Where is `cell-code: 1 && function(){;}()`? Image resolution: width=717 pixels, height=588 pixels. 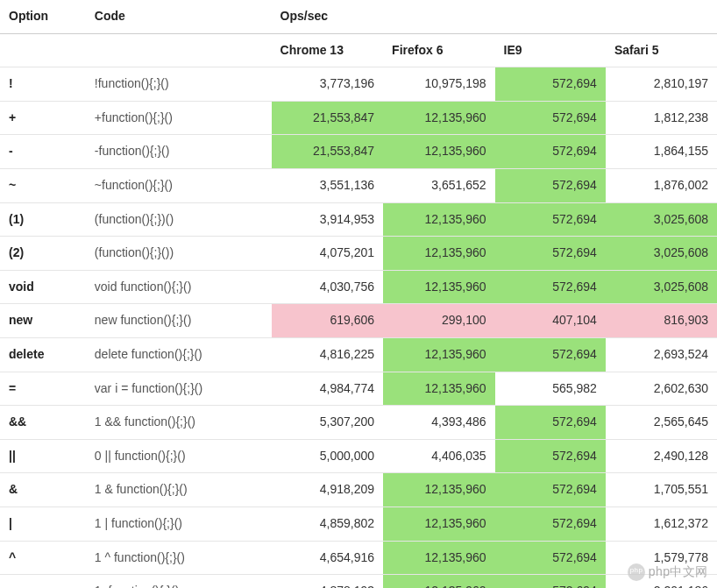
cell-code: 1 && function(){;}() is located at coordinates (179, 422).